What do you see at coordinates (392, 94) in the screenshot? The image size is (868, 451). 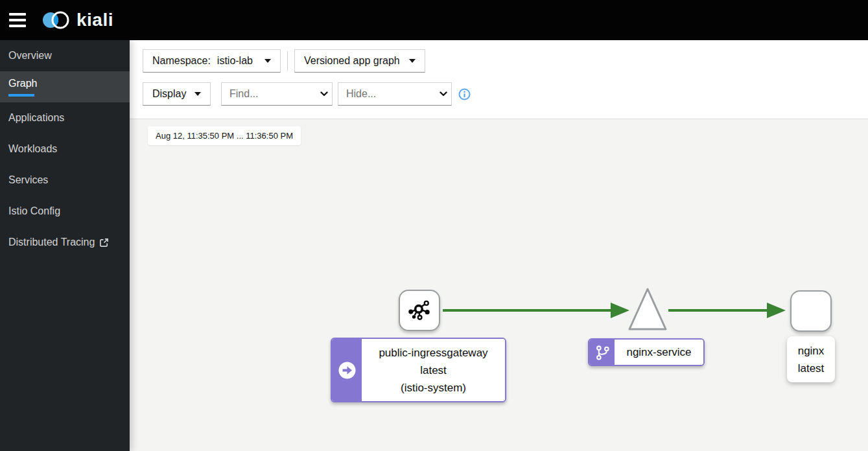 I see `hide-input` at bounding box center [392, 94].